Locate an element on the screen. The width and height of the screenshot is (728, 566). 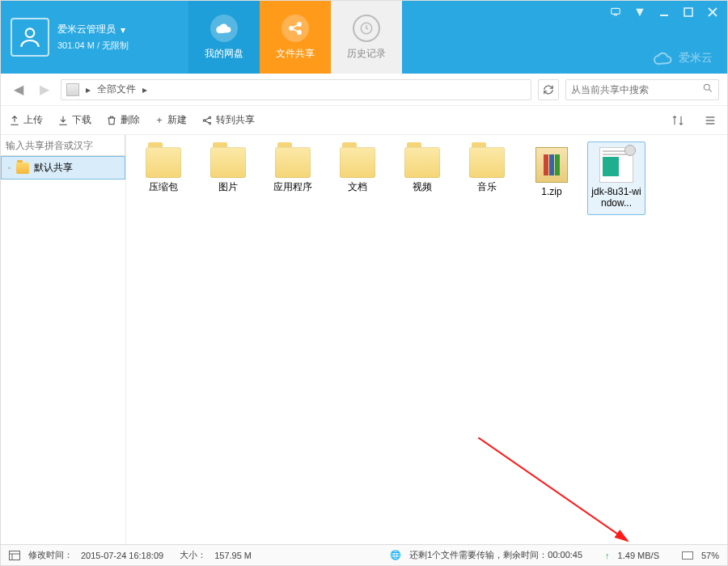
file-label: 文档 is located at coordinates (358, 187).